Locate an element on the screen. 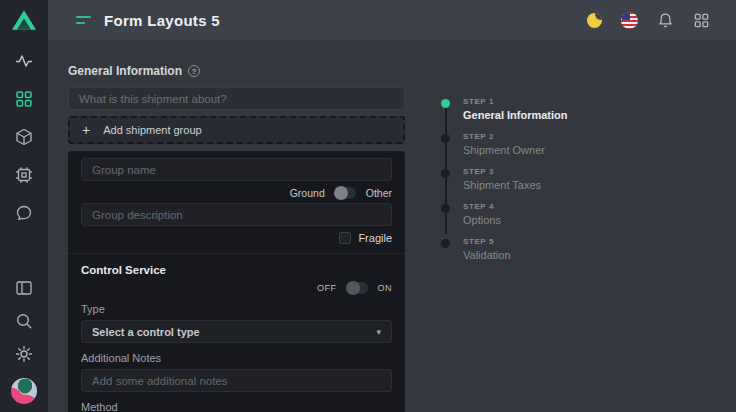 The width and height of the screenshot is (736, 412). fragile-label: Fragile is located at coordinates (375, 238).